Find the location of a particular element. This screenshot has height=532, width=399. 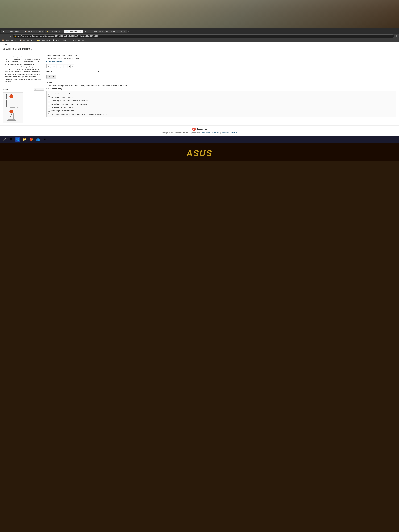

bookmark-whitworth: 📋 Whitworth Library is located at coordinates (27, 40).